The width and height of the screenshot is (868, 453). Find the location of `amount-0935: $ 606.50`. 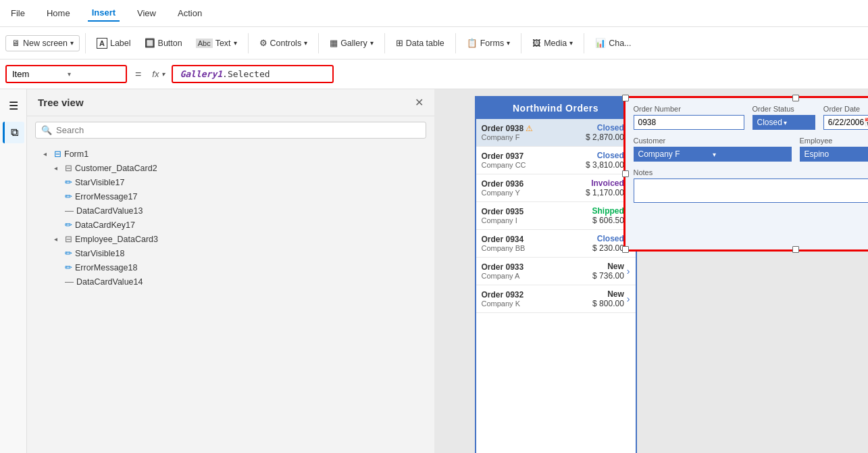

amount-0935: $ 606.50 is located at coordinates (608, 220).